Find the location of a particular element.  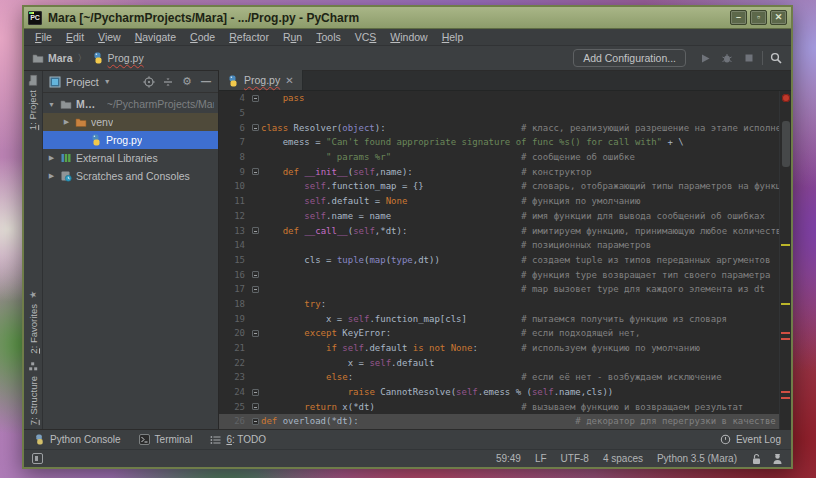

menu-item-code: Code is located at coordinates (202, 37).